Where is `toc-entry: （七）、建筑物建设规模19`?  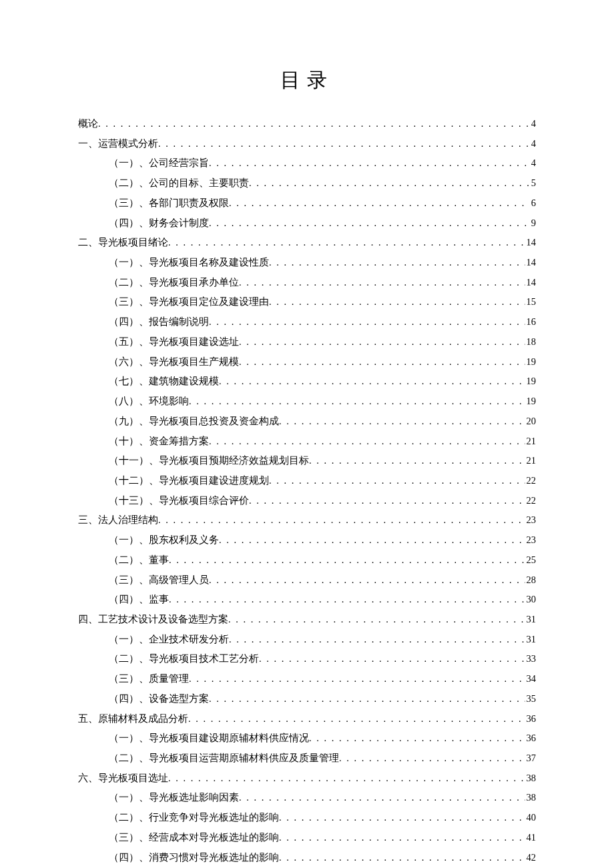 toc-entry: （七）、建筑物建设规模19 is located at coordinates (307, 382).